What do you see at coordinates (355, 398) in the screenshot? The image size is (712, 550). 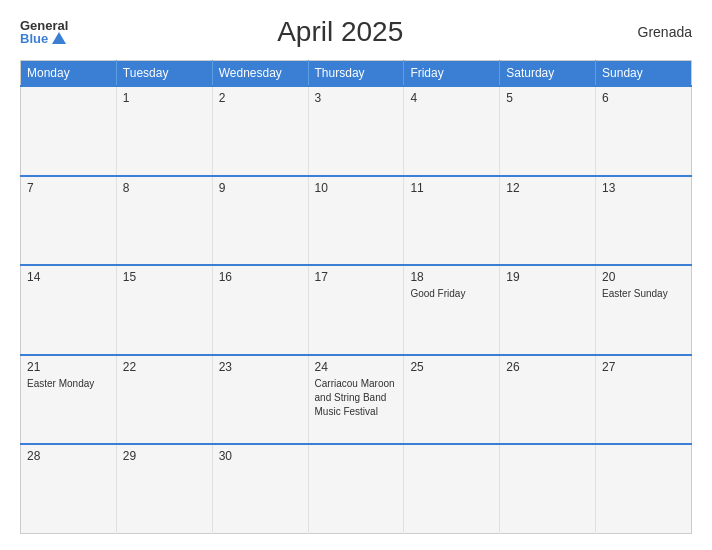 I see `day-event: Carriacou Maroon and String Band Music F…` at bounding box center [355, 398].